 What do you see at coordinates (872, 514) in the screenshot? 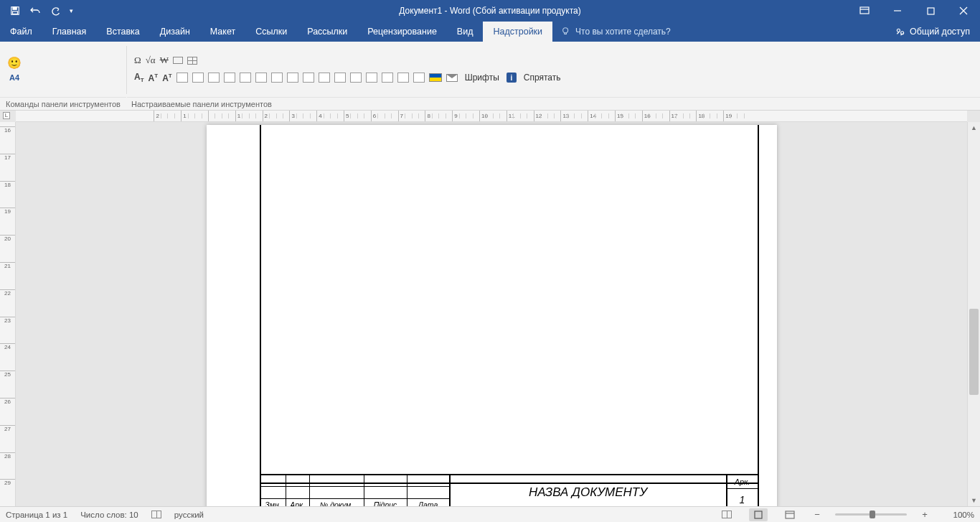
I see `zoom-slider-thumb` at bounding box center [872, 514].